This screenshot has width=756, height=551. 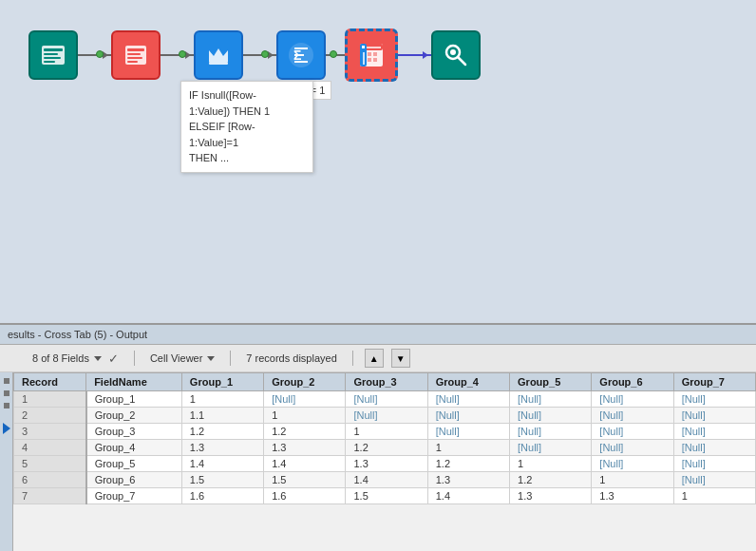 What do you see at coordinates (386, 481) in the screenshot?
I see `table-row: 6Group_61.51.51.41.31.21[Null]` at bounding box center [386, 481].